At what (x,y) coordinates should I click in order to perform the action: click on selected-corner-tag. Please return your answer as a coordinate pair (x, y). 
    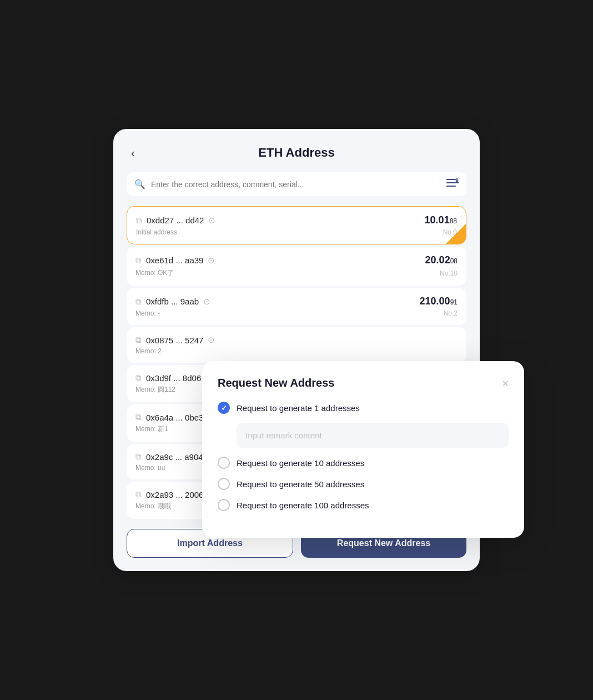
    Looking at the image, I should click on (456, 234).